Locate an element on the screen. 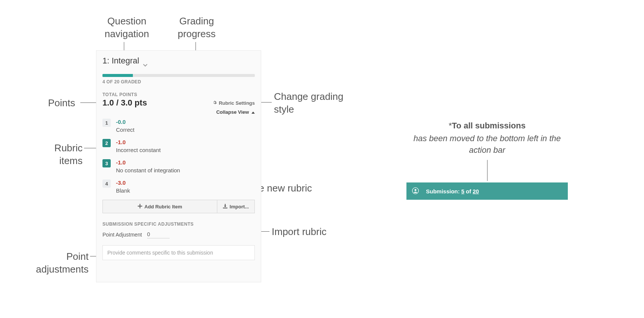 This screenshot has width=644, height=318. rubric-item: 2-1.0Incorrect constant is located at coordinates (179, 146).